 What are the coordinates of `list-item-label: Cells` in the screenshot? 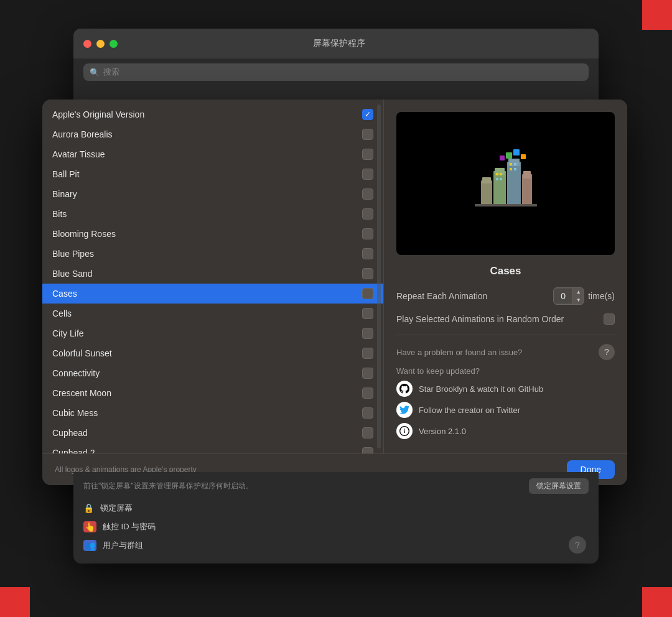 It's located at (207, 313).